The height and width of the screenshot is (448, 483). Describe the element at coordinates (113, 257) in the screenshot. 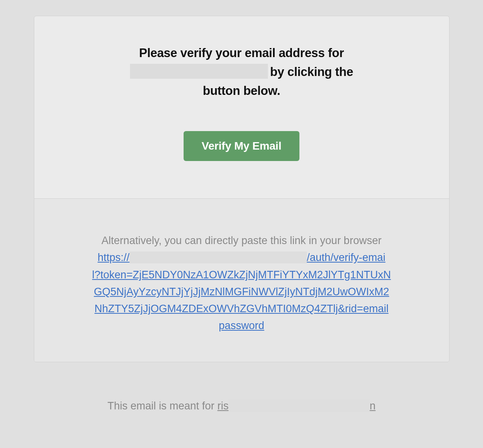

I see `link-prefix: https://` at that location.